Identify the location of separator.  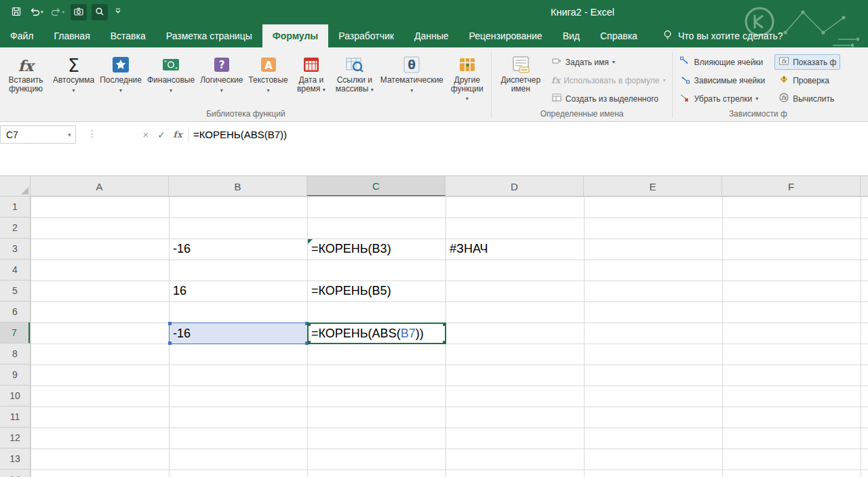
(189, 134).